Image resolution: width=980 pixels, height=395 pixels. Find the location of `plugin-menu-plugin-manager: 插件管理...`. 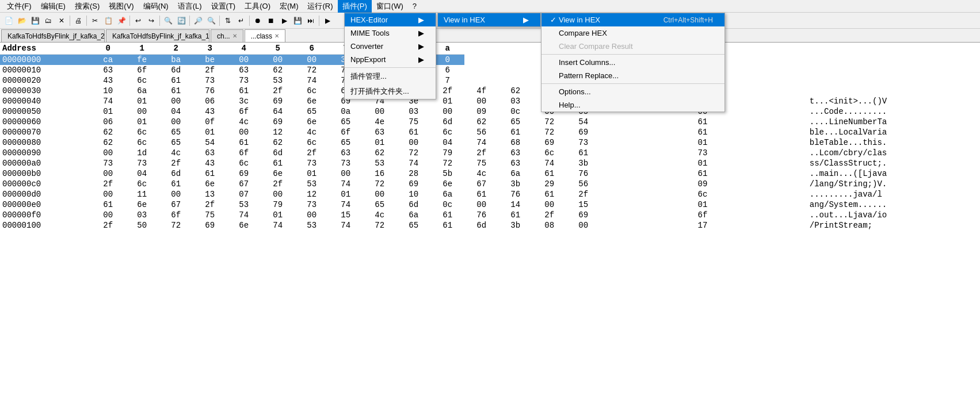

plugin-menu-plugin-manager: 插件管理... is located at coordinates (390, 76).